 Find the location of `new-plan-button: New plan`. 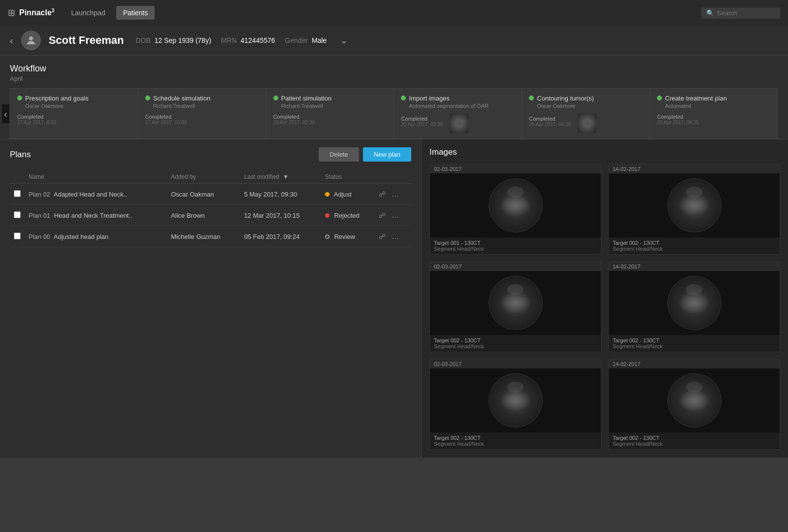

new-plan-button: New plan is located at coordinates (387, 155).